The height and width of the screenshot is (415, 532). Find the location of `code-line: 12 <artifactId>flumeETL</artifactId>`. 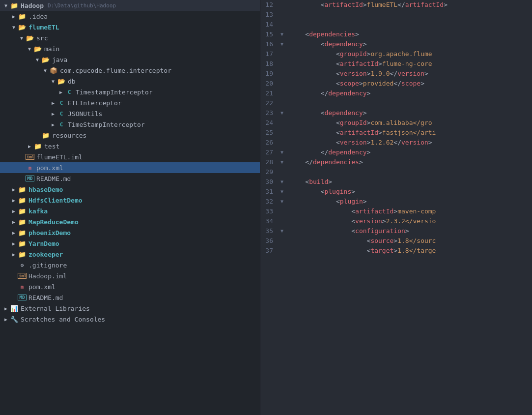

code-line: 12 <artifactId>flumeETL</artifactId> is located at coordinates (396, 5).